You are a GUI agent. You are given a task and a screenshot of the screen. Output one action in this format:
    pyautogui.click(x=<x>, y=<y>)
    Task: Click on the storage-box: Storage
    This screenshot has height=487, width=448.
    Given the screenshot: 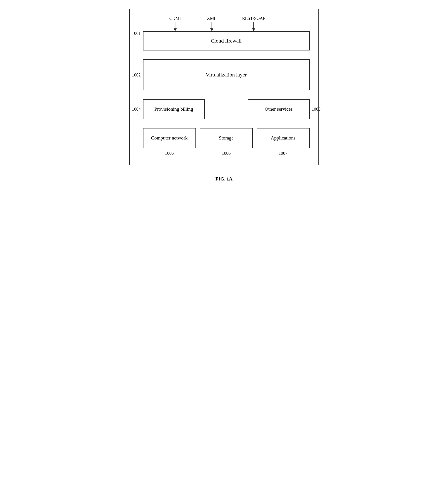 What is the action you would take?
    pyautogui.click(x=226, y=138)
    